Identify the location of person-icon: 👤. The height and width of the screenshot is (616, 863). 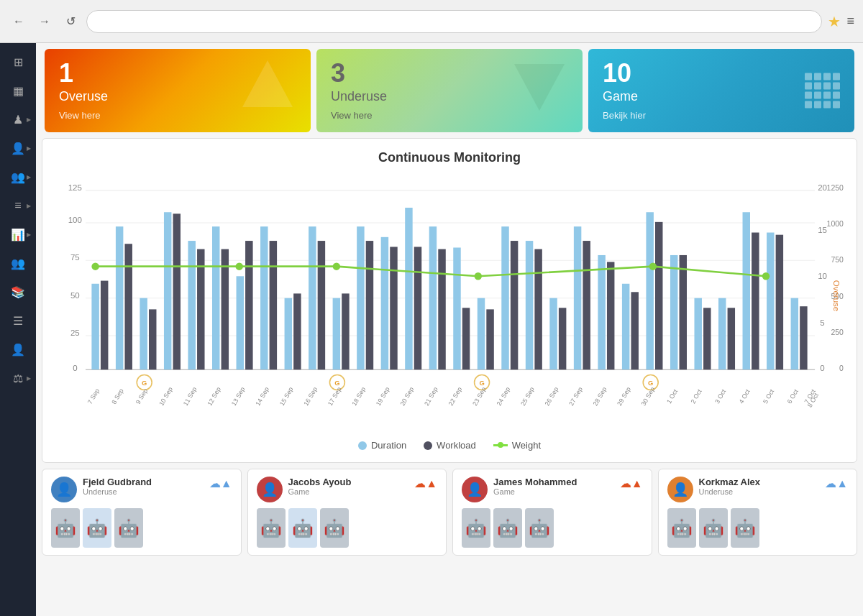
(18, 148).